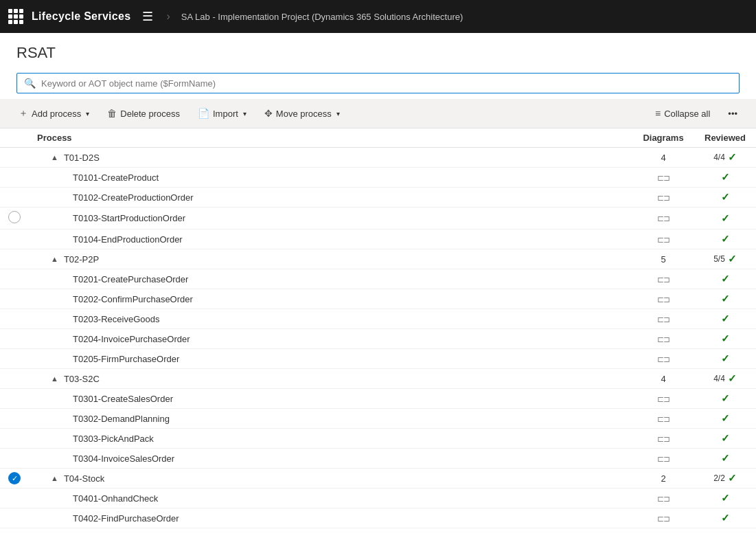 The height and width of the screenshot is (549, 756). I want to click on delete-process-button: 🗑 Delete process, so click(144, 113).